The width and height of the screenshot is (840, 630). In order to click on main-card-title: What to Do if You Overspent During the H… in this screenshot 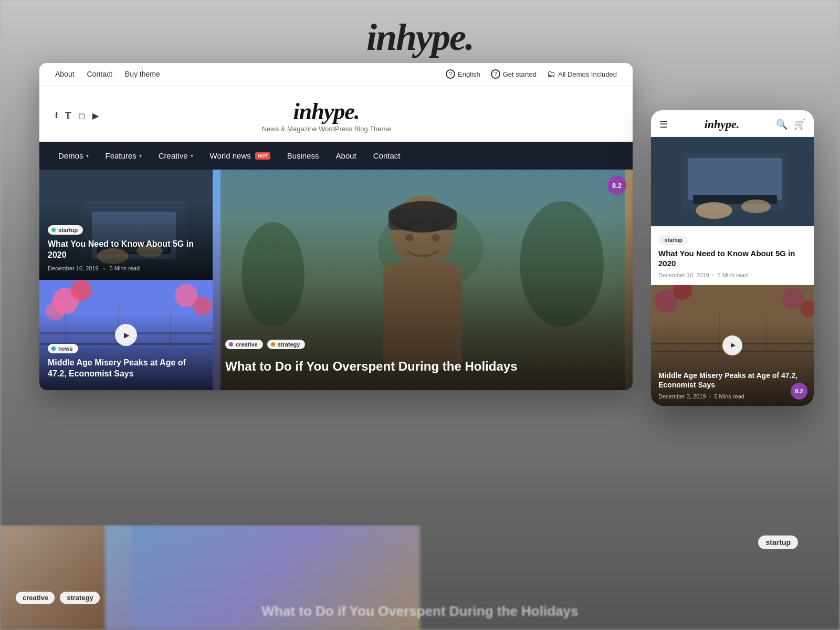, I will do `click(423, 366)`.